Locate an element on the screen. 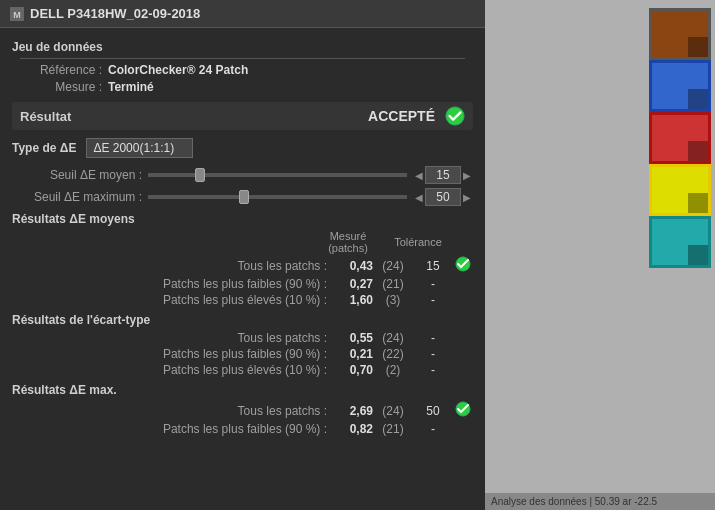  row-tolerance: 15 is located at coordinates (433, 266).